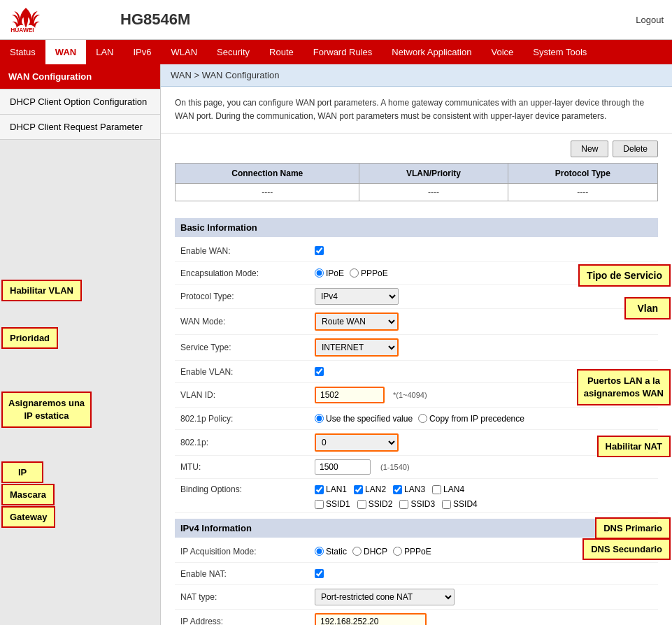  I want to click on annotation-dns-secundario: DNS Secundario, so click(627, 549).